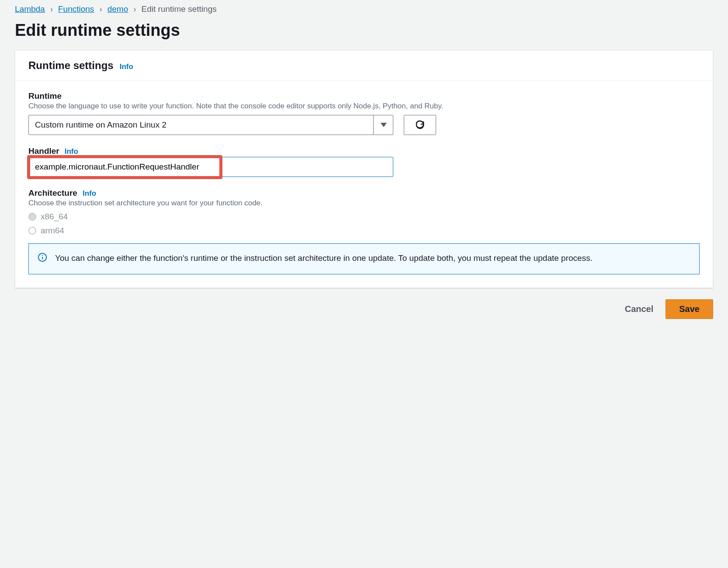 The height and width of the screenshot is (568, 728). I want to click on architecture-info-link: Info, so click(89, 194).